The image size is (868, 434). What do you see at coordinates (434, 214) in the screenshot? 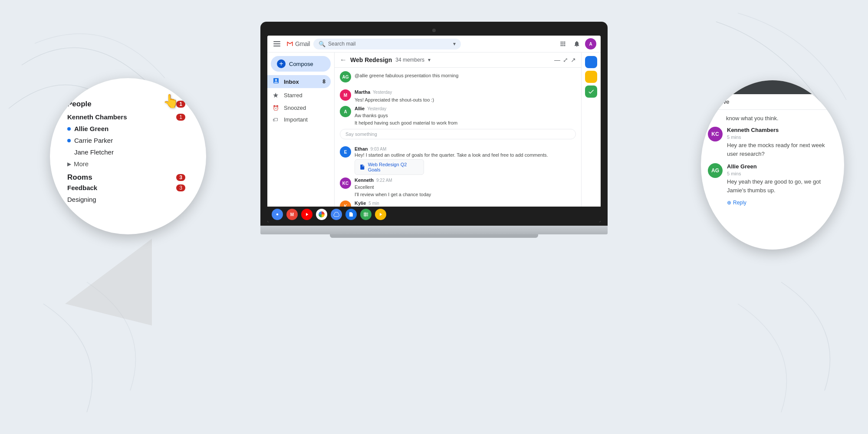
I see `taskbar: M` at bounding box center [434, 214].